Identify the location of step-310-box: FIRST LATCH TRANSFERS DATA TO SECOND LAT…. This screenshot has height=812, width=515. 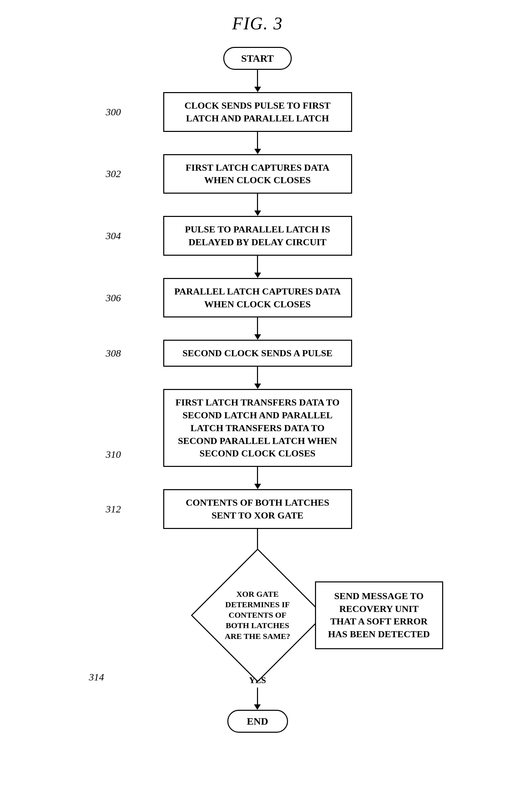
(258, 428).